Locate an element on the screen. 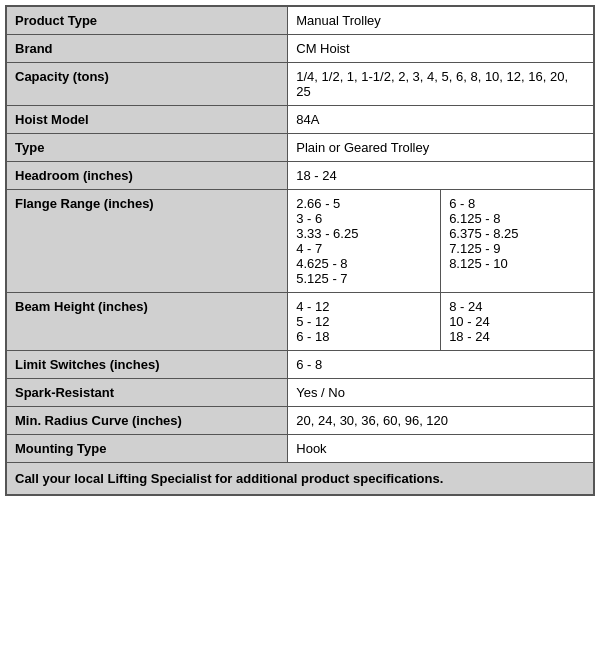  row-value: 20, 24, 30, 36, 60, 96, 120 is located at coordinates (440, 420).